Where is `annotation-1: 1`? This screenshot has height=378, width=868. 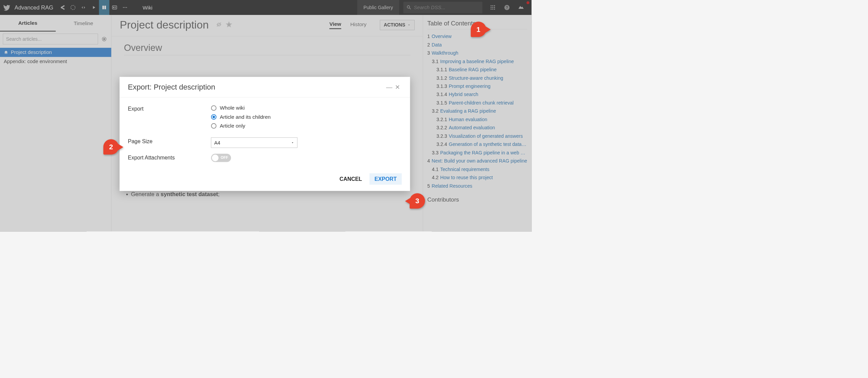 annotation-1: 1 is located at coordinates (478, 29).